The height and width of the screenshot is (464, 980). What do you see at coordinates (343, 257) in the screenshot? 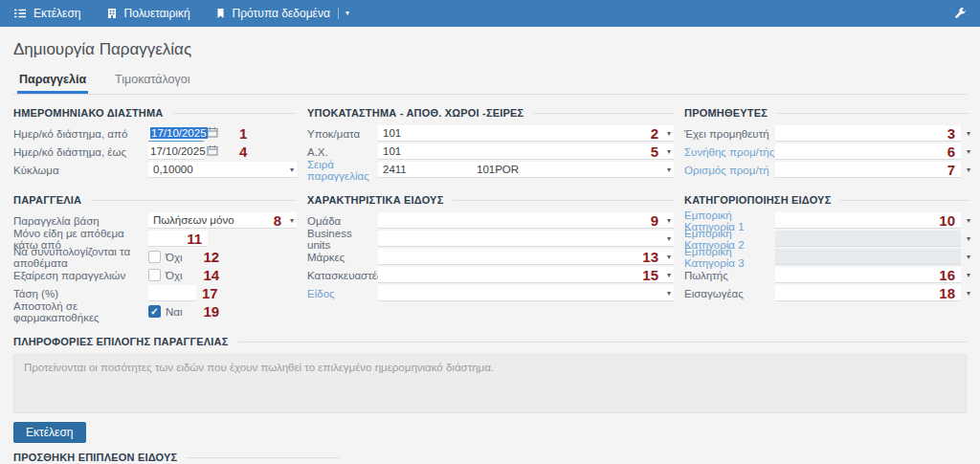
I see `field-label: Μάρκες` at bounding box center [343, 257].